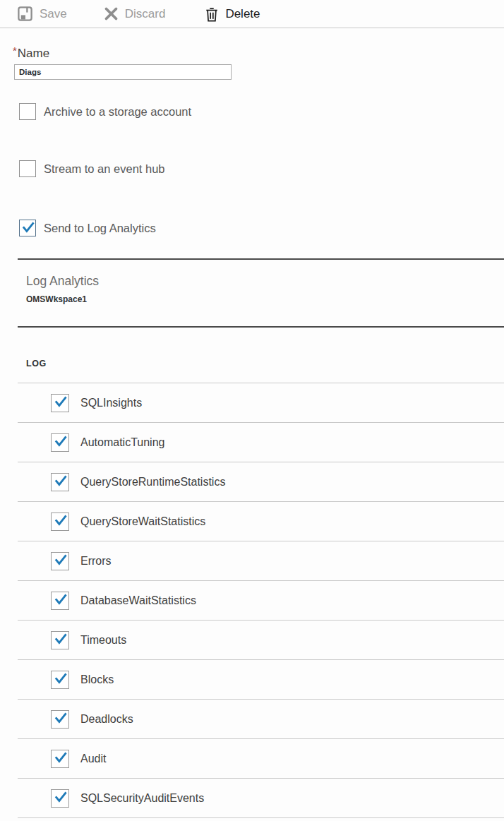  I want to click on save-label: Save, so click(54, 14).